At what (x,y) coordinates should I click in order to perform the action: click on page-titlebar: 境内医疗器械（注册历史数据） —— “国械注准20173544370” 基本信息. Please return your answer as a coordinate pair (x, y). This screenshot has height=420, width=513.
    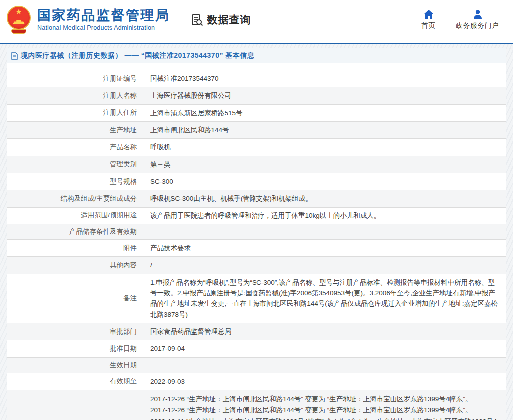
    Looking at the image, I should click on (256, 56).